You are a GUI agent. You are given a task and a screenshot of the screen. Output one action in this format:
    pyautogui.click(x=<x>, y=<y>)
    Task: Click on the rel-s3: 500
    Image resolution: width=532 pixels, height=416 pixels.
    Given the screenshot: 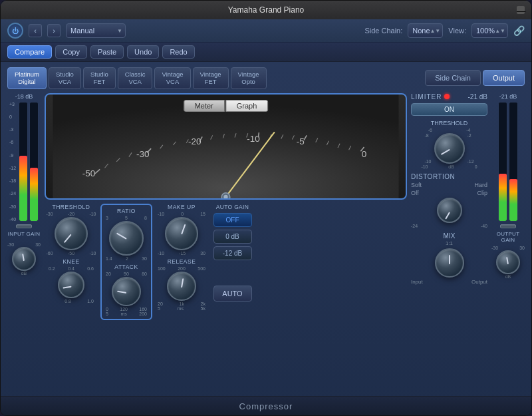 What is the action you would take?
    pyautogui.click(x=201, y=269)
    